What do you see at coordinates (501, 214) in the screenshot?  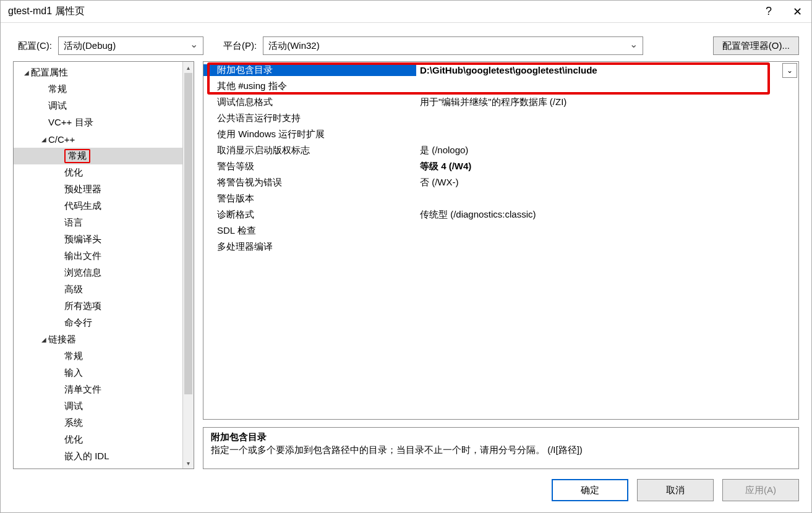 I see `property-row: 诊断格式传统型 (/diagnostics:classic)` at bounding box center [501, 214].